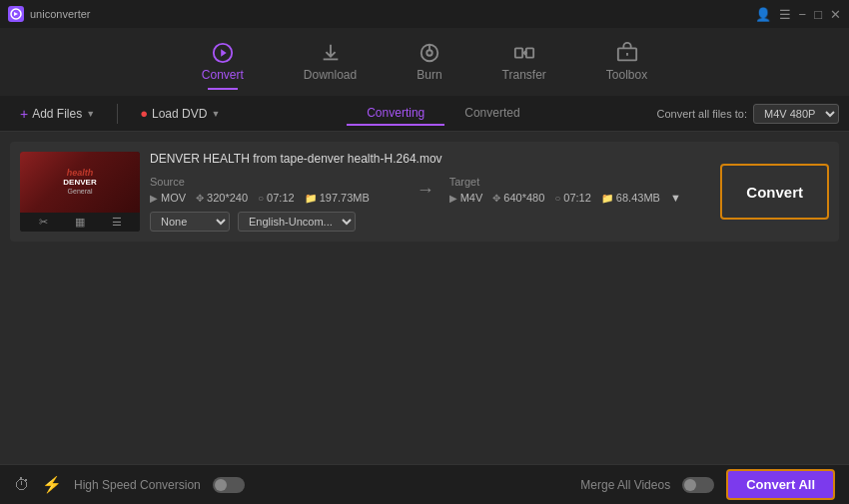 Image resolution: width=849 pixels, height=504 pixels. Describe the element at coordinates (200, 198) in the screenshot. I see `resolution-icon: ✥` at that location.